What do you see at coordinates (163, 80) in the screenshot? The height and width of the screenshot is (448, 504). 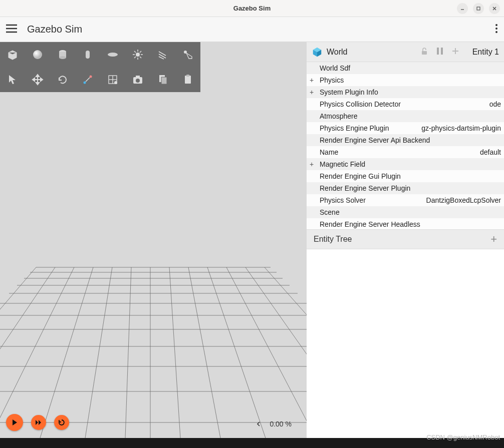 I see `copy-button` at bounding box center [163, 80].